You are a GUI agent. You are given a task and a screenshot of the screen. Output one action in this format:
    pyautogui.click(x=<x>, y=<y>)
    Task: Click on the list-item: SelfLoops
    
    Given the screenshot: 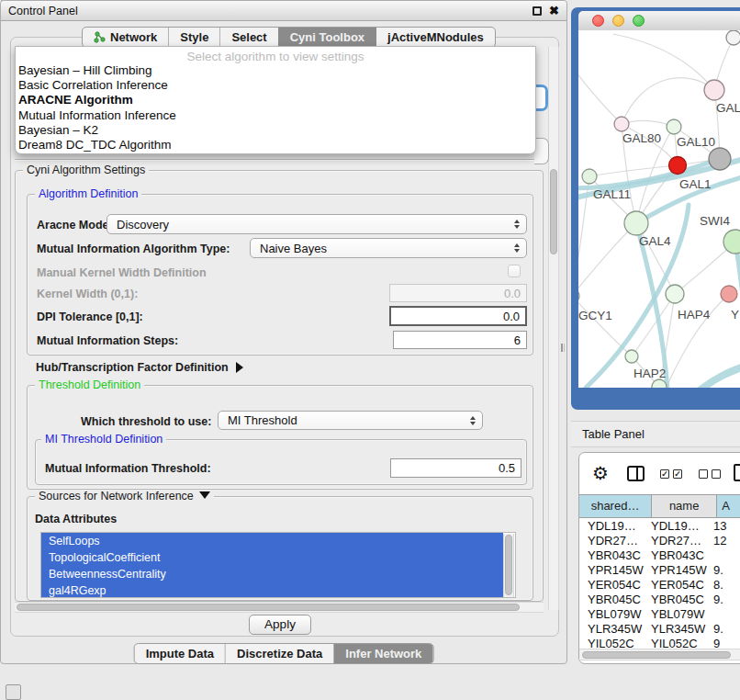 What is the action you would take?
    pyautogui.click(x=272, y=541)
    